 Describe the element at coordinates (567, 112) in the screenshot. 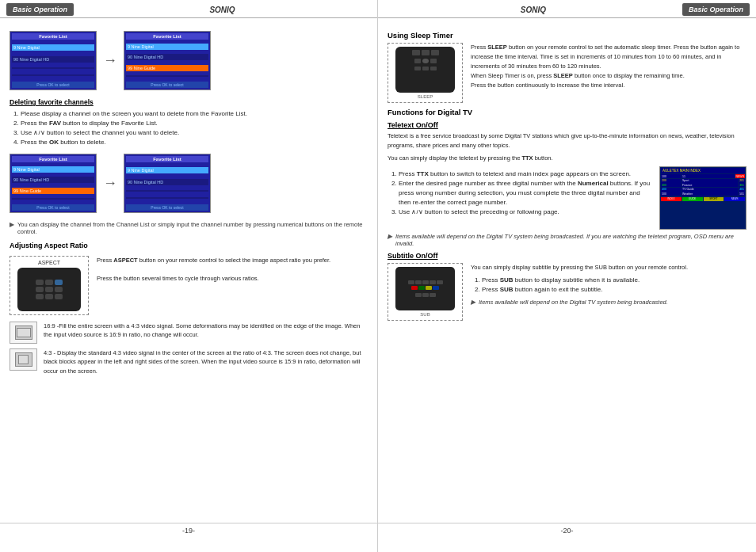

I see `digital-tv-heading: Functions for Digital TV` at that location.